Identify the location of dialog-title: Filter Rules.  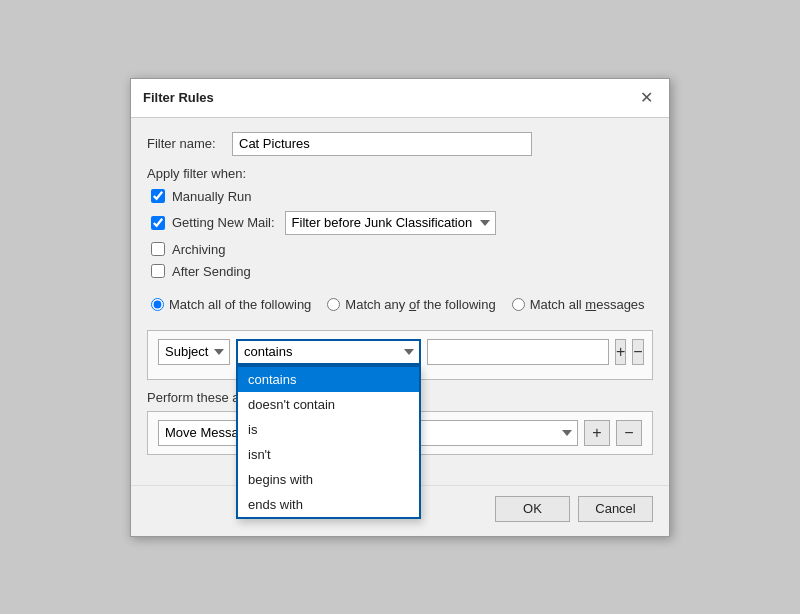
(178, 98).